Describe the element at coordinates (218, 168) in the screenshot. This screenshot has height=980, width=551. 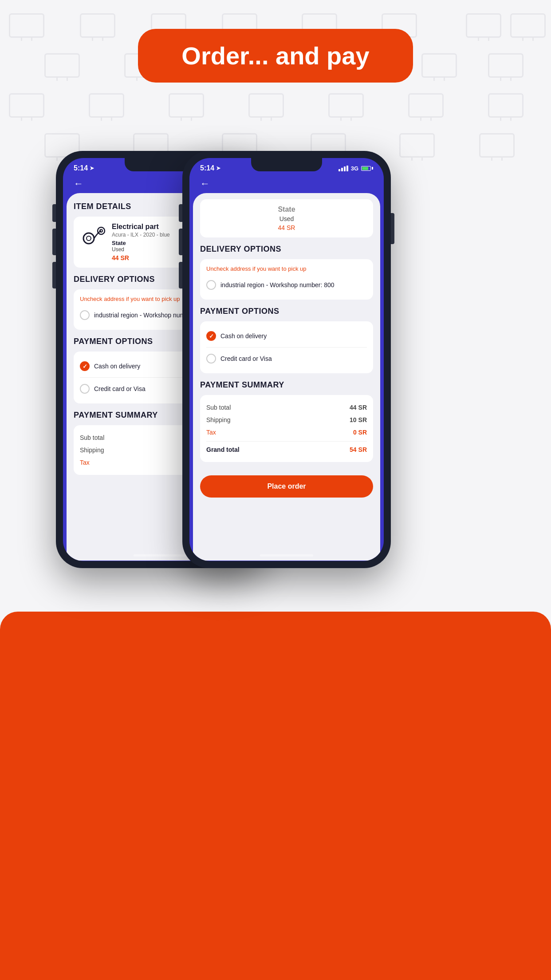
I see `gps-icon-right: ➤` at that location.